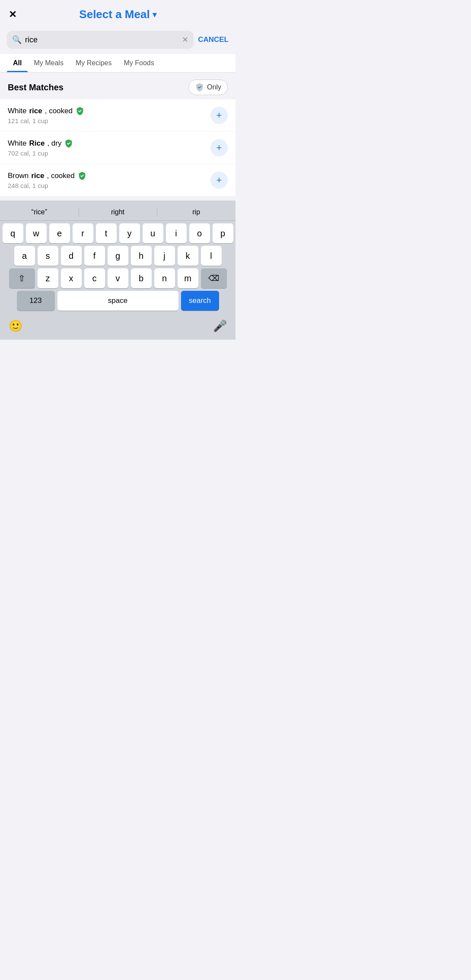 The image size is (471, 980). What do you see at coordinates (118, 256) in the screenshot?
I see `key-row-2: a s d f g h j k l` at bounding box center [118, 256].